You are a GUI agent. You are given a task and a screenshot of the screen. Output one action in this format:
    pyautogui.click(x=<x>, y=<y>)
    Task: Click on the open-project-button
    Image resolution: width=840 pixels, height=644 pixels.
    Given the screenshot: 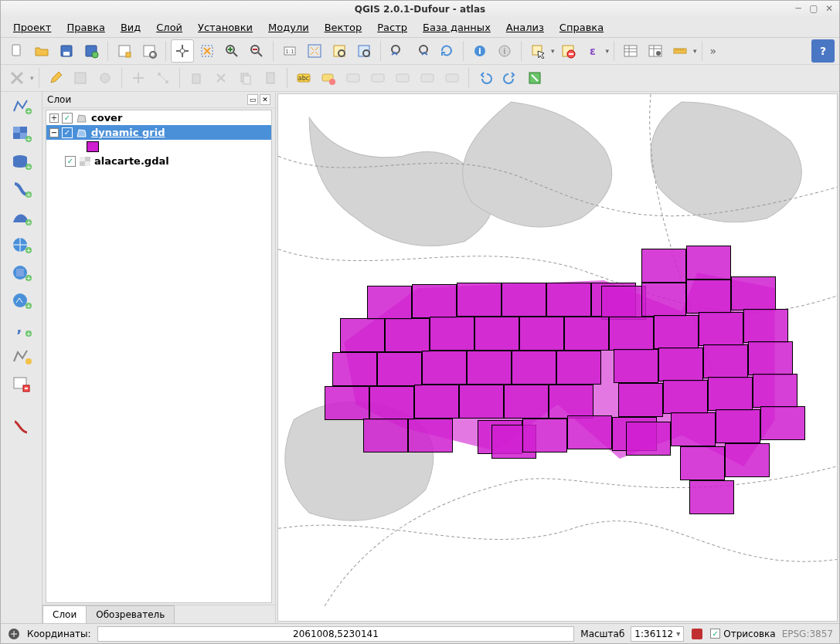 What is the action you would take?
    pyautogui.click(x=42, y=51)
    